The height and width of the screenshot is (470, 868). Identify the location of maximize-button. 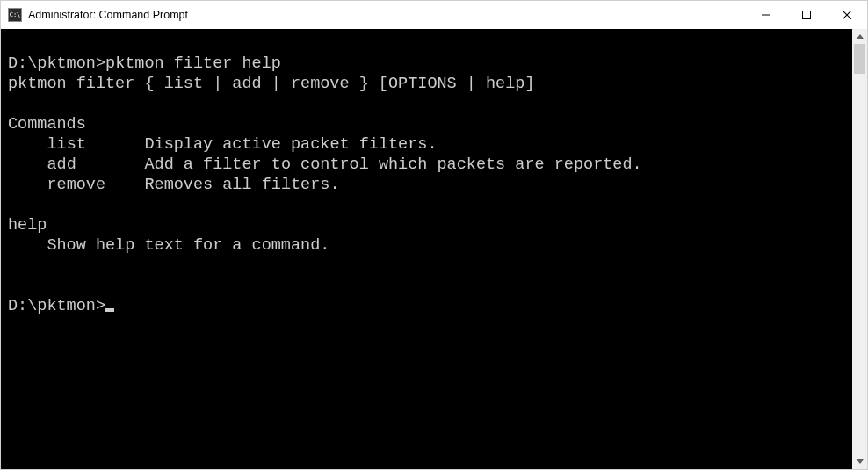
(807, 15).